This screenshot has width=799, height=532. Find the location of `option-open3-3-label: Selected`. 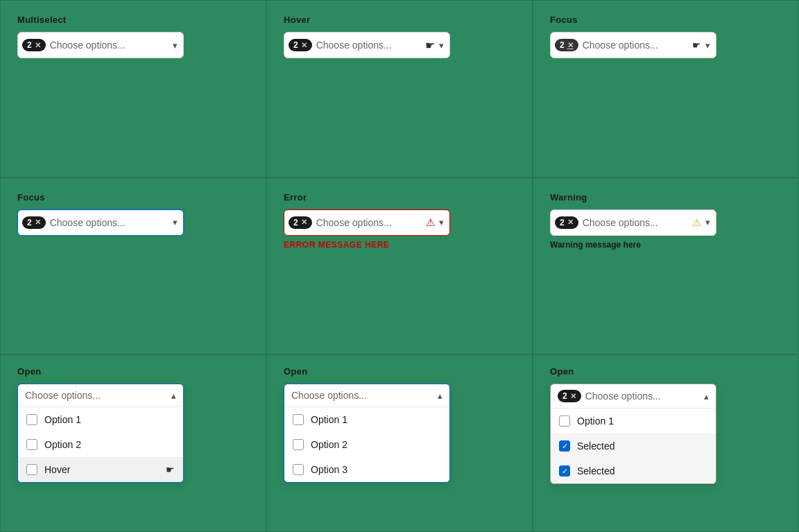

option-open3-3-label: Selected is located at coordinates (596, 471).